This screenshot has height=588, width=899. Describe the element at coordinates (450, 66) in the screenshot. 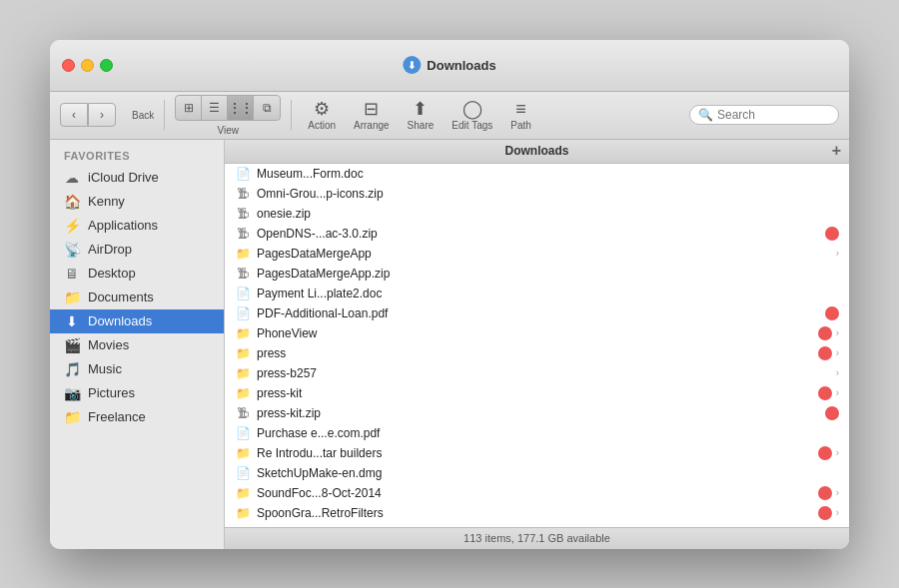

I see `titlebar: ⬇ Downloads` at that location.